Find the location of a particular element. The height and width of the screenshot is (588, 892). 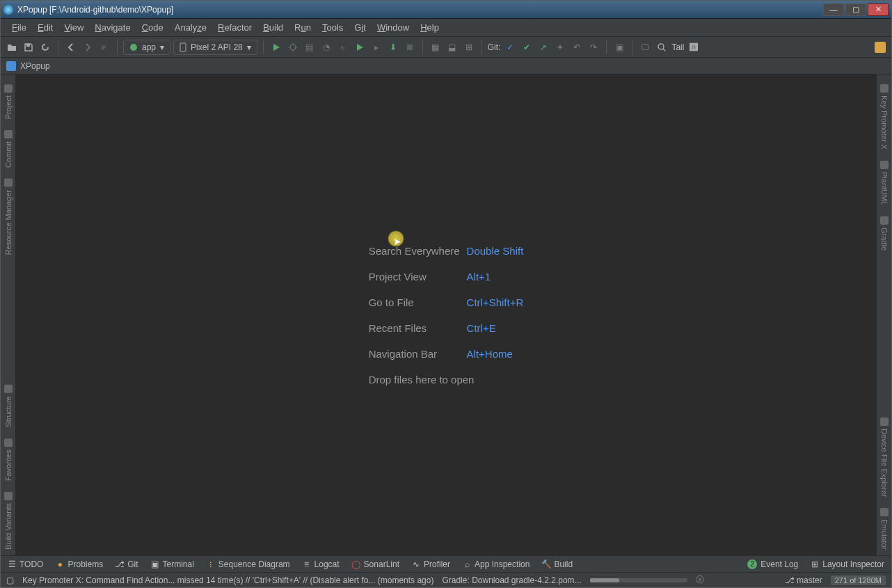

hint-label: Search Everywhere is located at coordinates (415, 251).